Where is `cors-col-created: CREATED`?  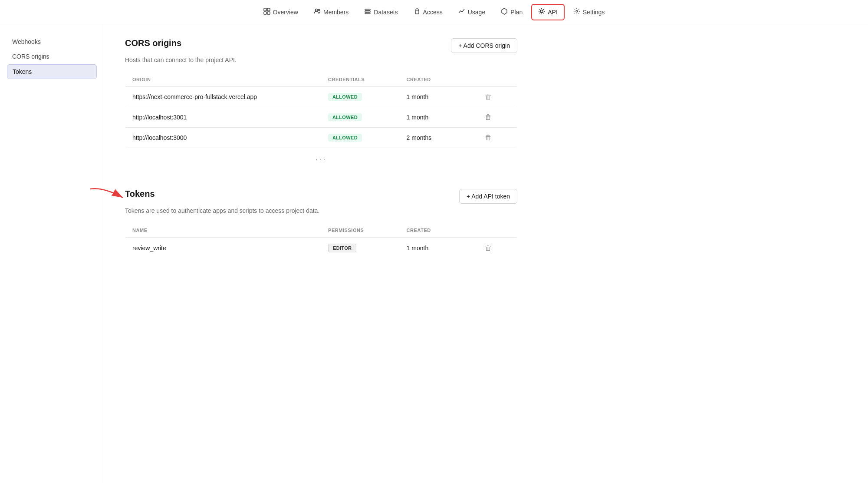 cors-col-created: CREATED is located at coordinates (439, 80).